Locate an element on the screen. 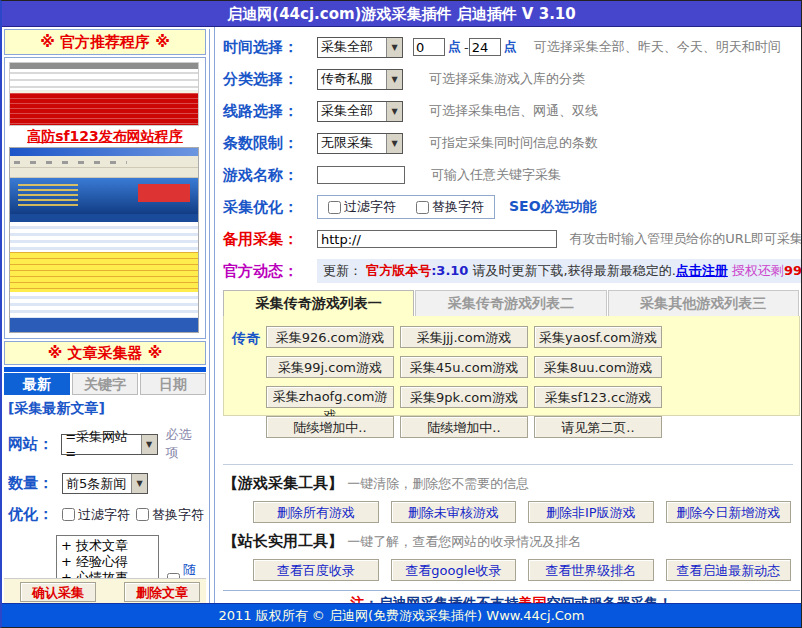 The image size is (802, 628). backup-hint: 有攻击时输入管理员给你的URL即可采集 is located at coordinates (686, 239).